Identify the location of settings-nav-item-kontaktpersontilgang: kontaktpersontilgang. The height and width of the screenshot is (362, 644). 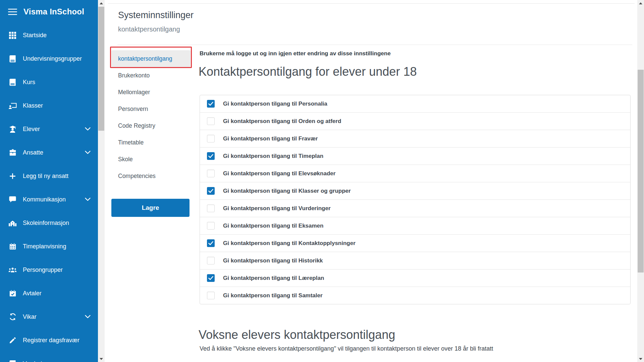
(151, 59).